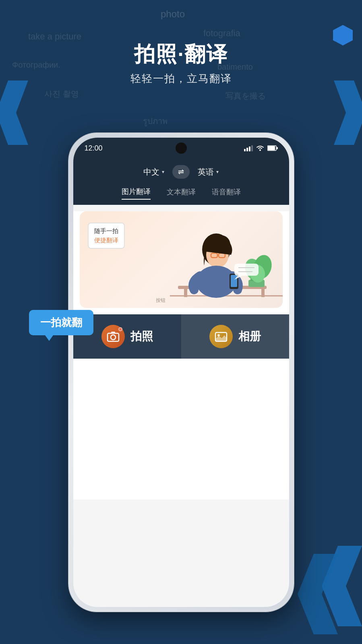  What do you see at coordinates (217, 172) in the screenshot?
I see `target-lang-arrow: ▾` at bounding box center [217, 172].